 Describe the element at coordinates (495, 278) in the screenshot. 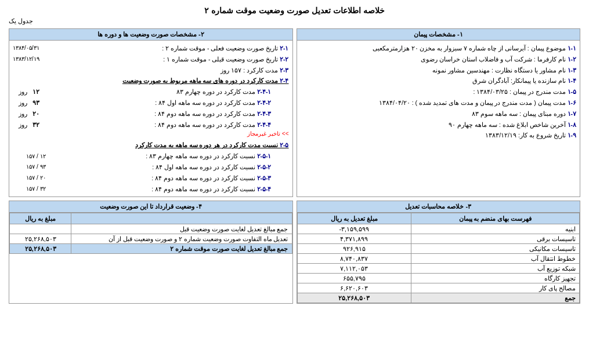

I see `adj-item: تجهیز کارگاه` at that location.